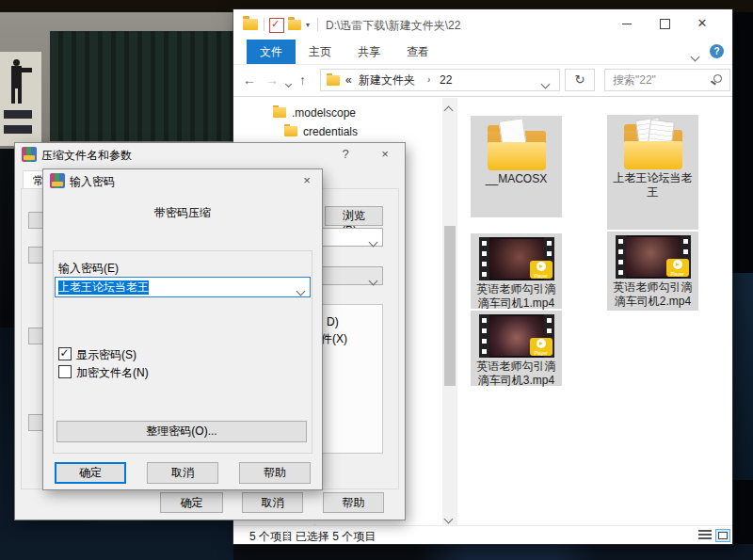 The height and width of the screenshot is (560, 753). I want to click on up-icon: ↑, so click(303, 80).